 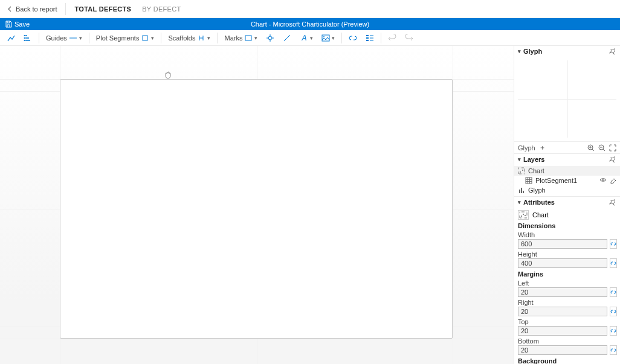 What do you see at coordinates (539, 202) in the screenshot?
I see `attributes-panel-title: Attributes` at bounding box center [539, 202].